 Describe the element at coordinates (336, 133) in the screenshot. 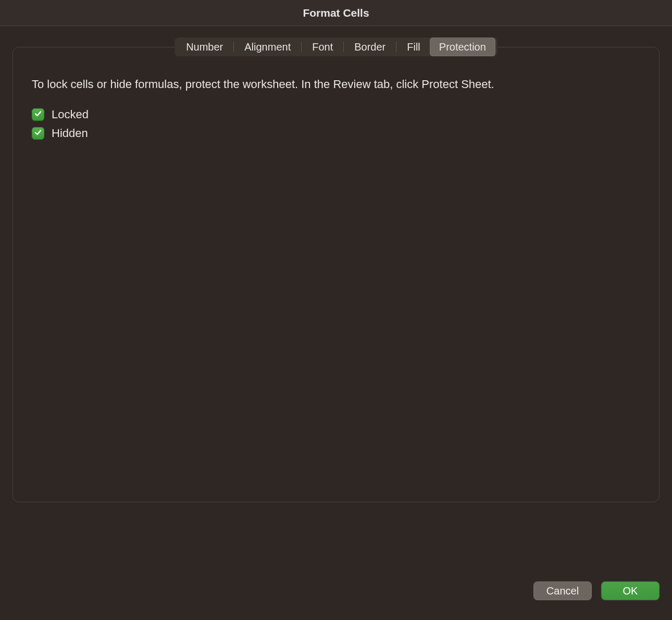

I see `hidden-row: Hidden` at that location.